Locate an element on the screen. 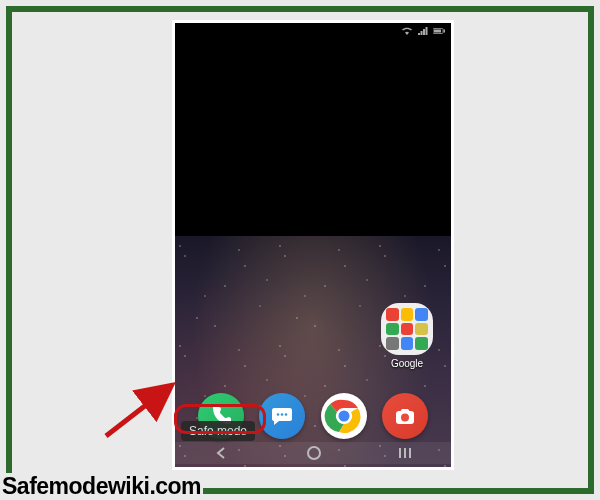  camera-icon is located at coordinates (405, 416).